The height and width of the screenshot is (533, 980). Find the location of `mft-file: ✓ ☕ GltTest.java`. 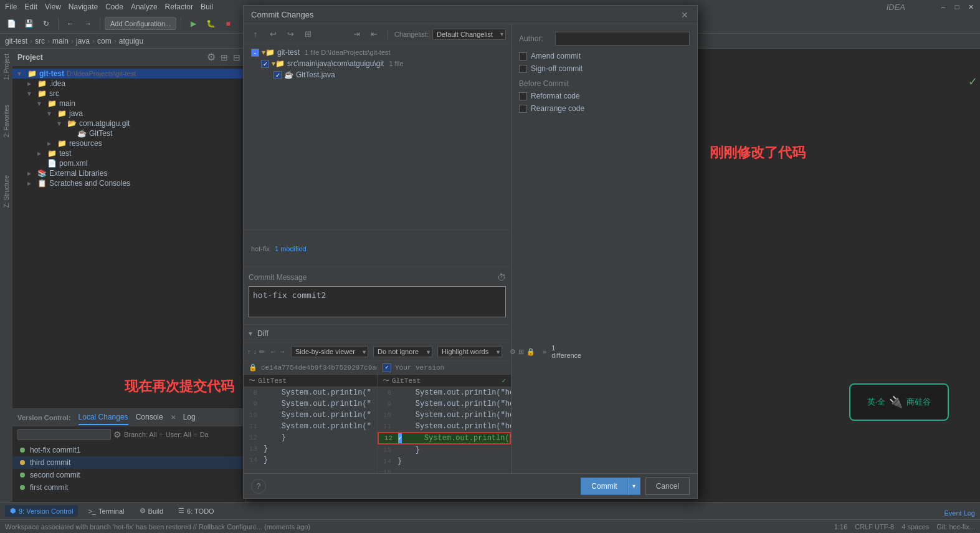

mft-file: ✓ ☕ GltTest.java is located at coordinates (378, 75).